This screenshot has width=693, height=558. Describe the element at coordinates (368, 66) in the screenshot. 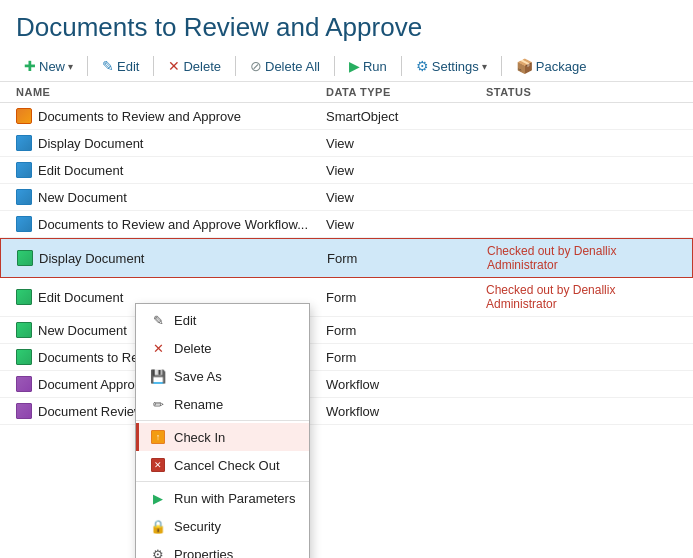

I see `run-button: ▶ Run` at that location.